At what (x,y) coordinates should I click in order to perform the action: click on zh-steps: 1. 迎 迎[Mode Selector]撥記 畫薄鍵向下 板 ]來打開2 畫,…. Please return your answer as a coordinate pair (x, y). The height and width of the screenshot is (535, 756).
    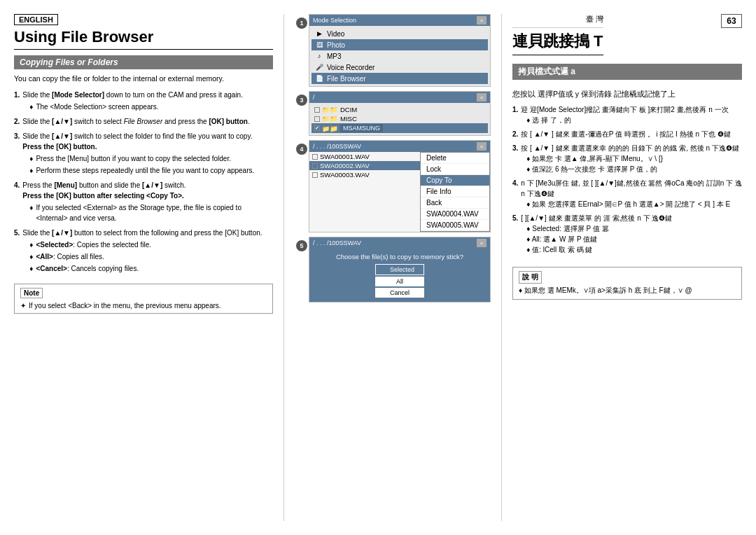
    Looking at the image, I should click on (627, 181).